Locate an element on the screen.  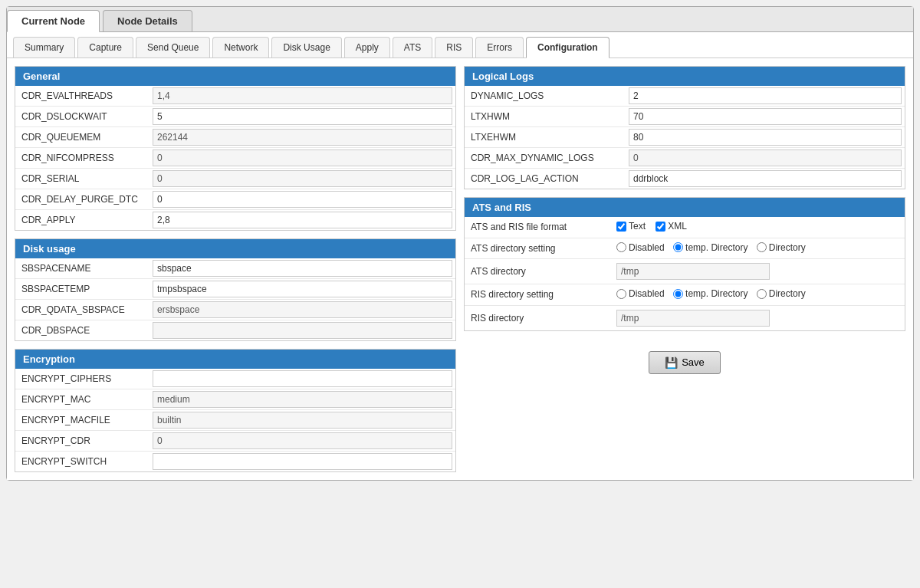
input-cdr-evalthreads is located at coordinates (302, 96).